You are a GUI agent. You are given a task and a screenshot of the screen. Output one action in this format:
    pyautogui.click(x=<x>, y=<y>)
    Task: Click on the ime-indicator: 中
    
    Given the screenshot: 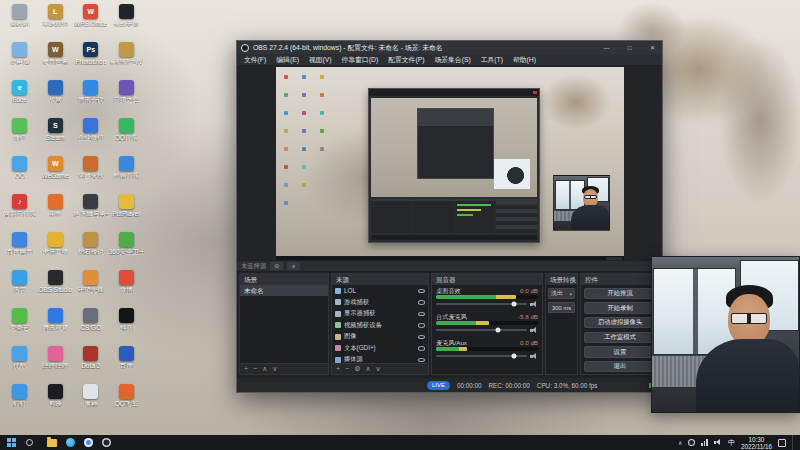 What is the action you would take?
    pyautogui.click(x=732, y=443)
    